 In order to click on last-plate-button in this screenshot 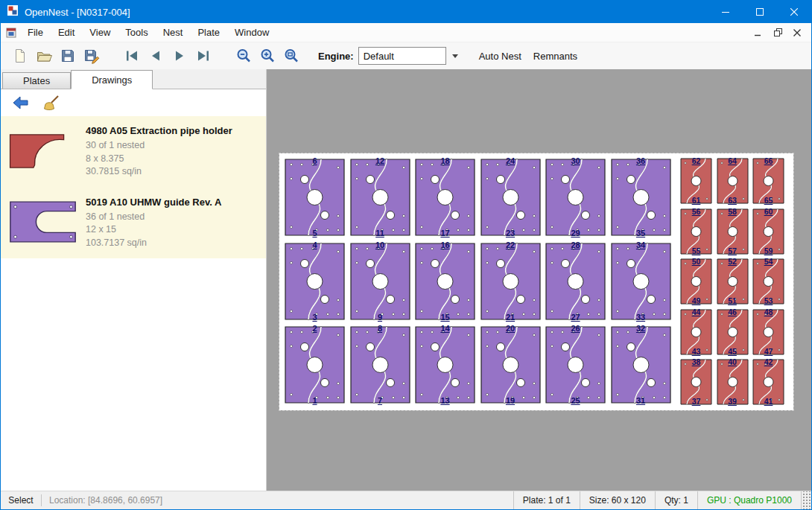, I will do `click(203, 56)`.